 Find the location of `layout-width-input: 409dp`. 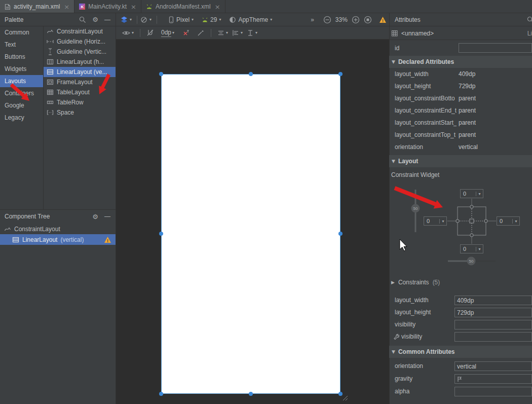

layout-width-input: 409dp is located at coordinates (493, 300).